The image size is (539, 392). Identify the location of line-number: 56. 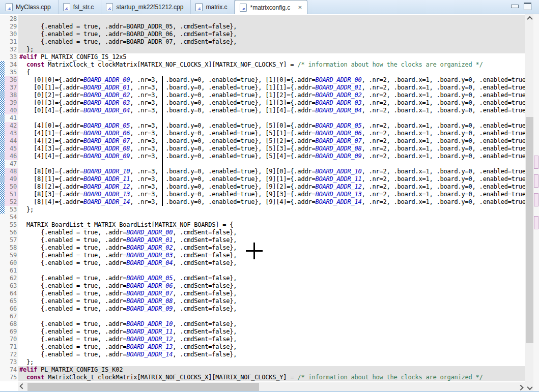
(11, 233).